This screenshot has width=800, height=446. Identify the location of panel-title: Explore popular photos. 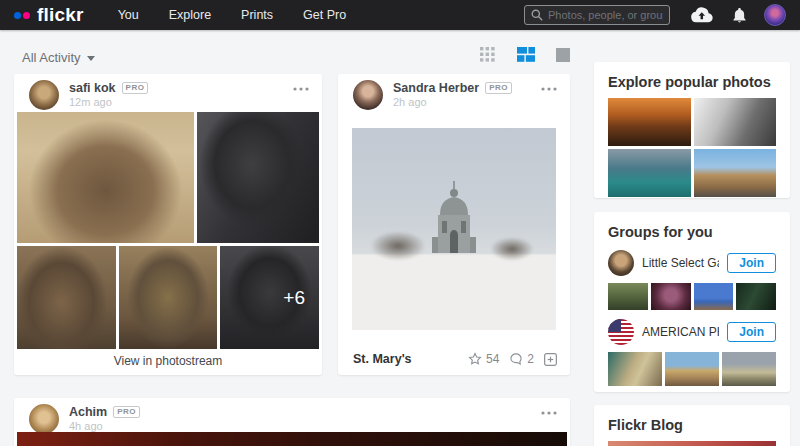
(692, 76).